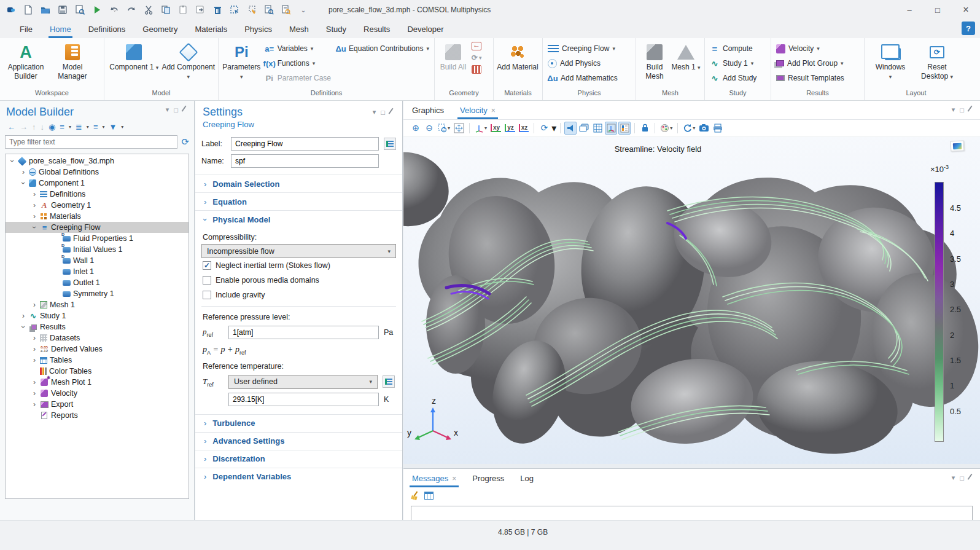  Describe the element at coordinates (149, 10) in the screenshot. I see `cut-icon` at that location.